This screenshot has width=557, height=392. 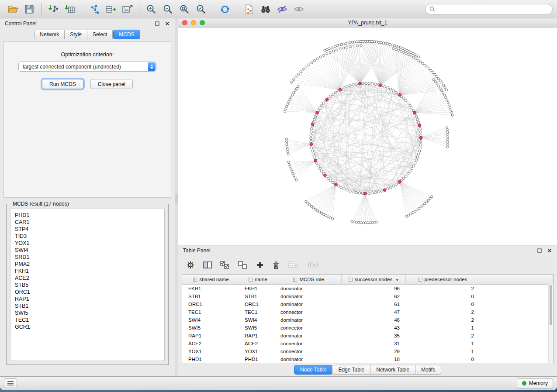 I want to click on cell-shared-name: TEC1, so click(x=211, y=312).